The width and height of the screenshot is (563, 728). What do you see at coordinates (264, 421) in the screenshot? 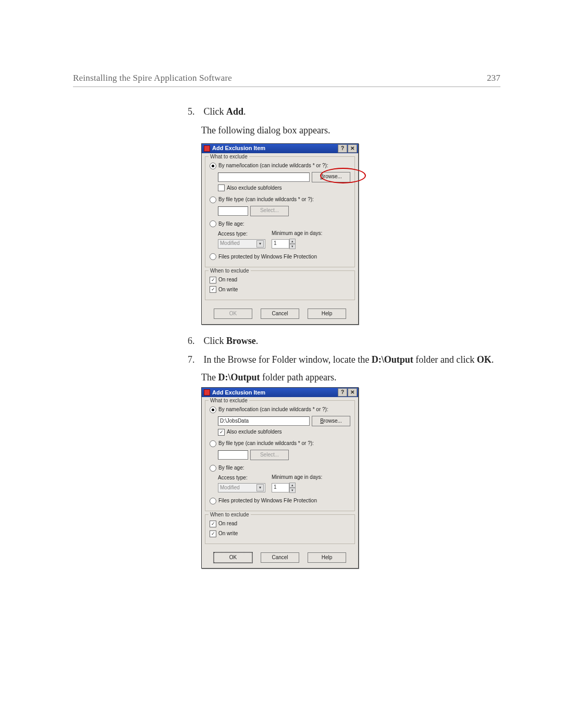
I see `name-location-input: D:\JobsData` at bounding box center [264, 421].